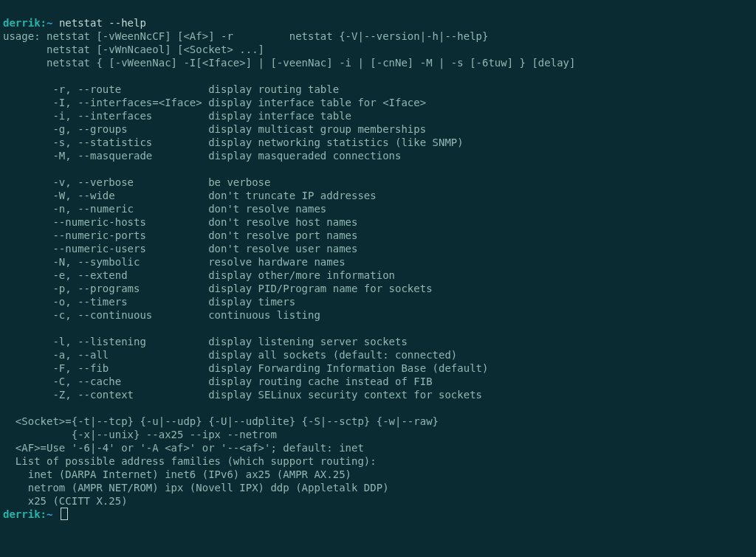  What do you see at coordinates (245, 368) in the screenshot?
I see `output-line: -F, --fib display Forwarding Information…` at bounding box center [245, 368].